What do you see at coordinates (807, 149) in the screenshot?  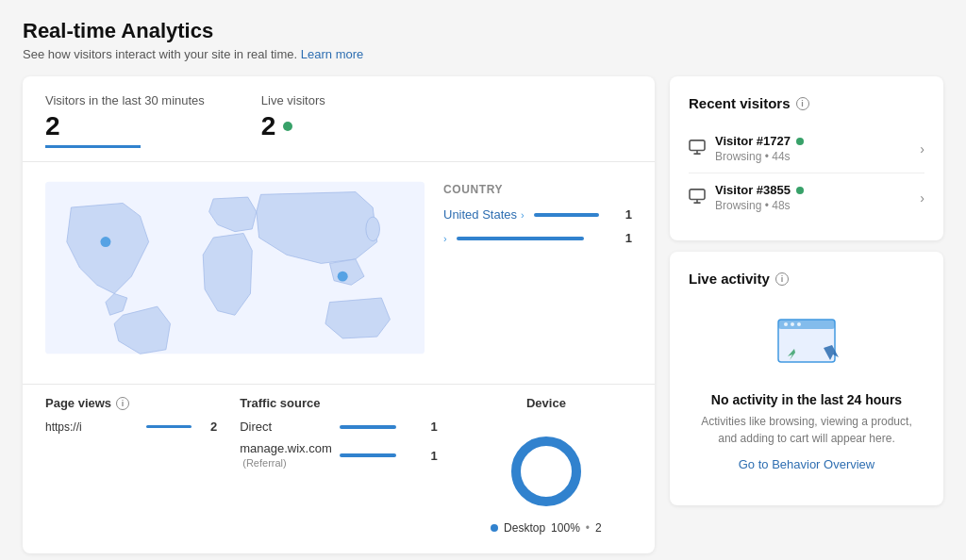 I see `visitor-item-0: Visitor #1727 Browsing • 44s ›` at bounding box center [807, 149].